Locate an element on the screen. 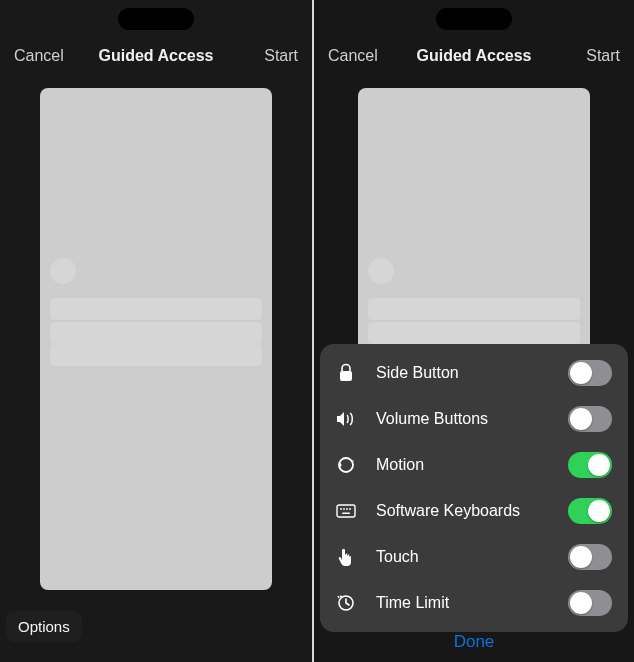  option-label: Touch is located at coordinates (463, 557).